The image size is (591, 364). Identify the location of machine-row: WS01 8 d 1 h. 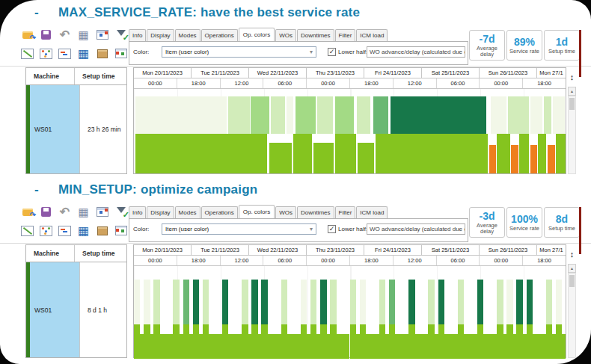
(76, 309).